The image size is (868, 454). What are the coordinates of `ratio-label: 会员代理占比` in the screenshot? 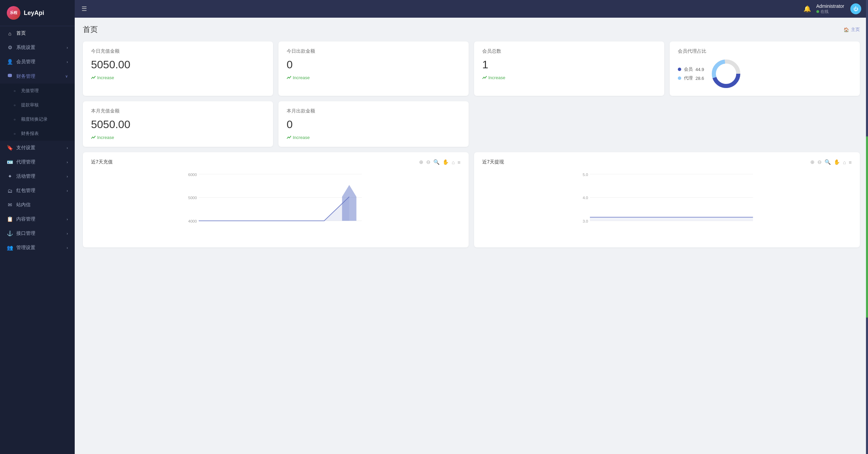 It's located at (765, 51).